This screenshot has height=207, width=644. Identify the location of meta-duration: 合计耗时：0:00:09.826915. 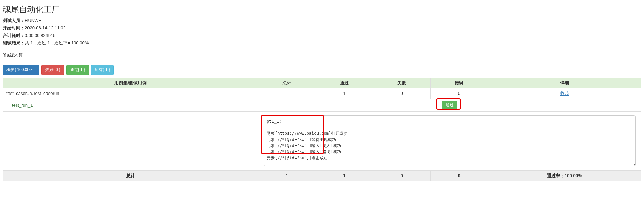
(322, 36).